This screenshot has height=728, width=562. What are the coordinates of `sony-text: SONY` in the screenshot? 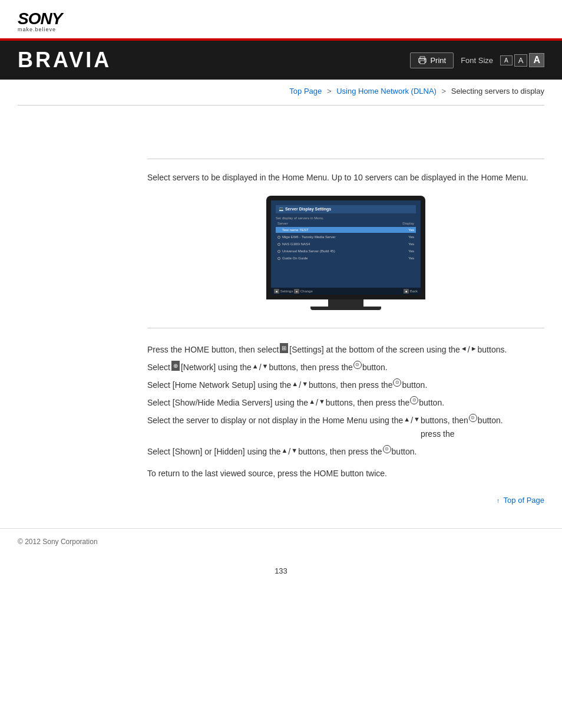 It's located at (281, 19).